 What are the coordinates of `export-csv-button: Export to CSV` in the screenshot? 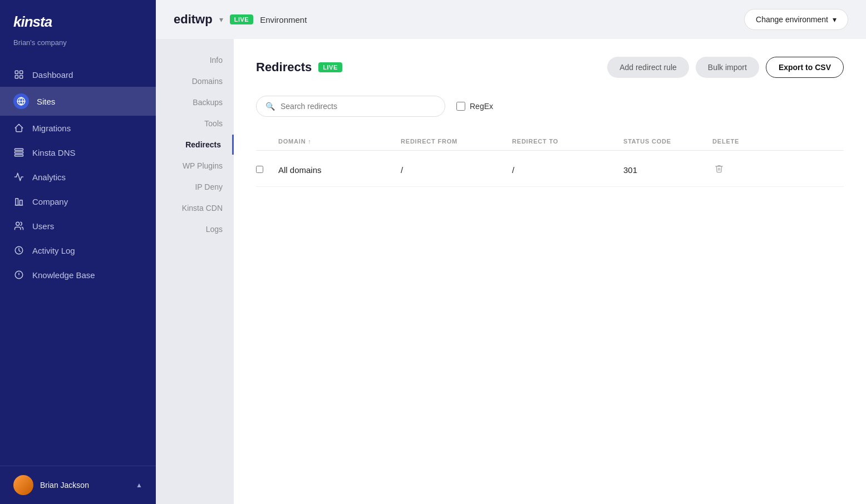 It's located at (805, 67).